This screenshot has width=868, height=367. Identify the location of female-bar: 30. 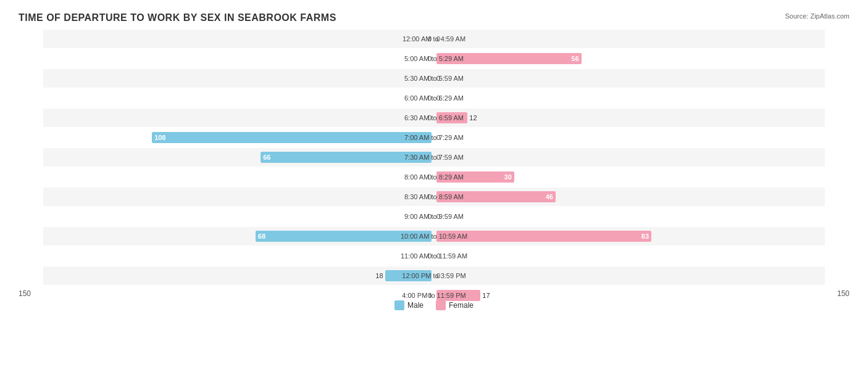
(475, 177).